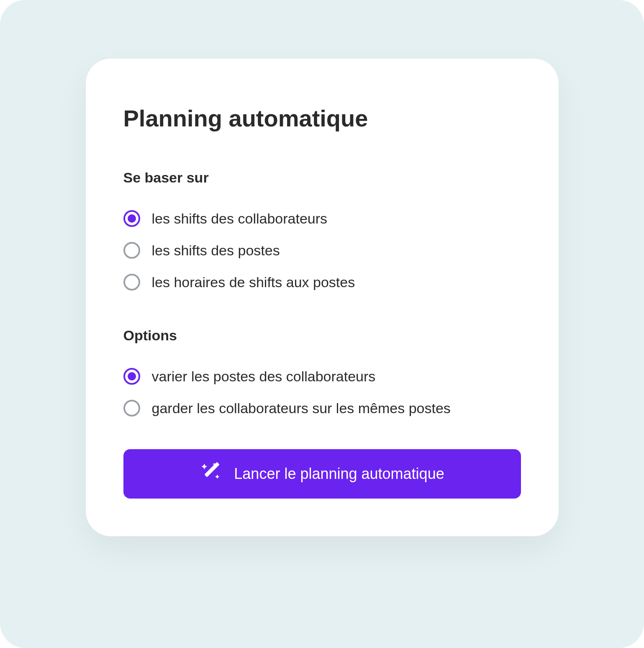 This screenshot has height=648, width=644. I want to click on radio-label: garder les collaborateurs sur les mêmes …, so click(301, 409).